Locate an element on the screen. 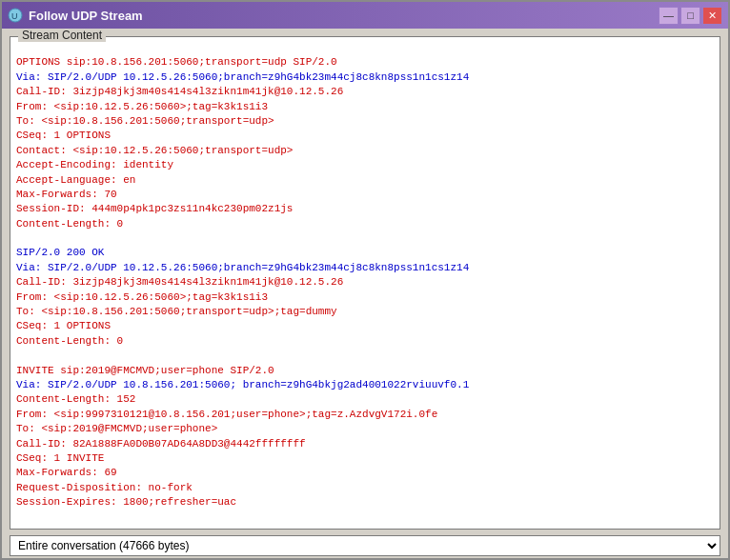  stream-invite-body: Content-Length: 152 From: <sip:999731012… is located at coordinates (227, 450).